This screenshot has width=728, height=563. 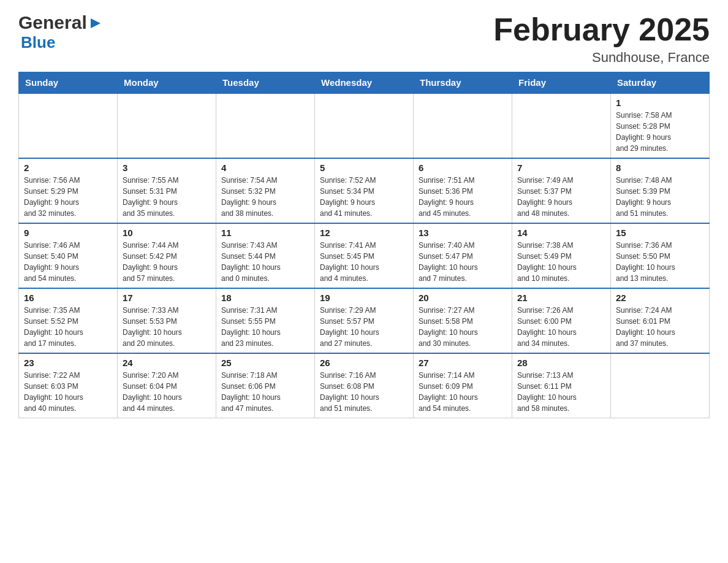 I want to click on day-number: 11, so click(x=265, y=233).